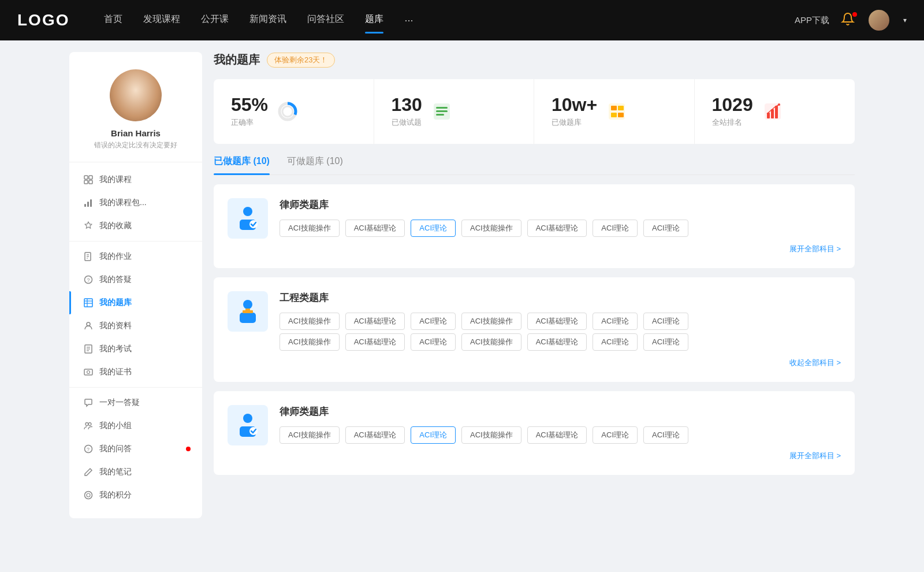  I want to click on eng-tag-7: ACI技能操作, so click(310, 342).